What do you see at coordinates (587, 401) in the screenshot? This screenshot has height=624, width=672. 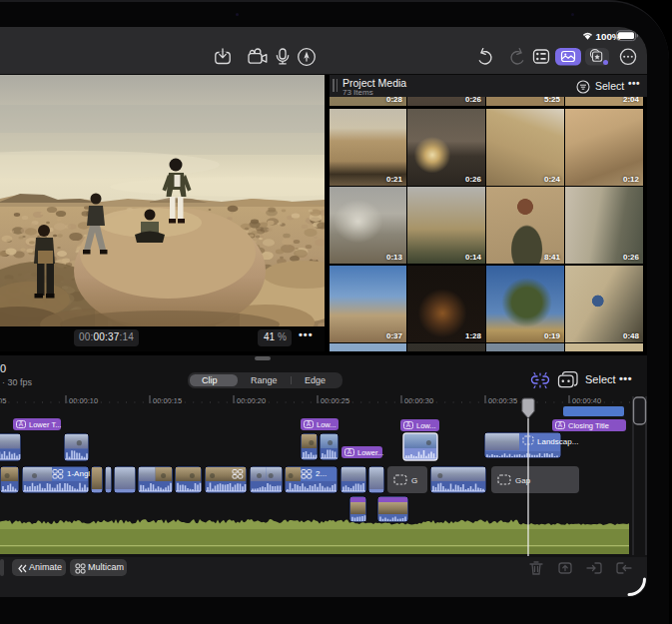 I see `svg-text: 00:00:40` at bounding box center [587, 401].